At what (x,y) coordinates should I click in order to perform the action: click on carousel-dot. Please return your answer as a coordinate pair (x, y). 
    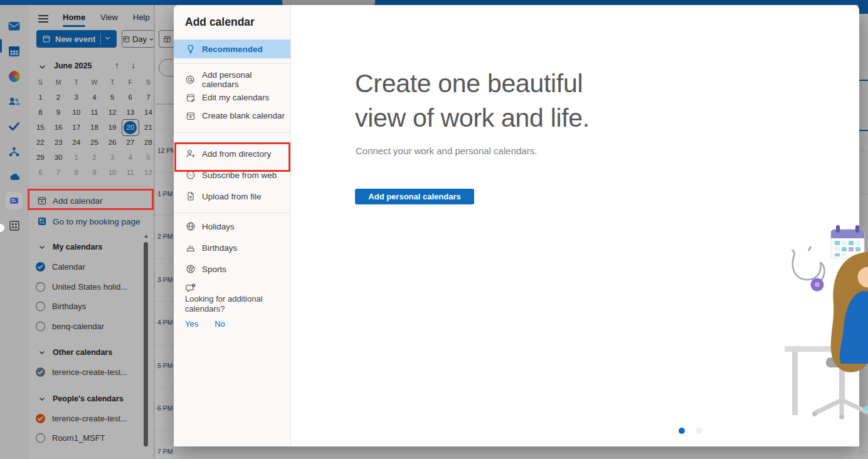
    Looking at the image, I should click on (699, 431).